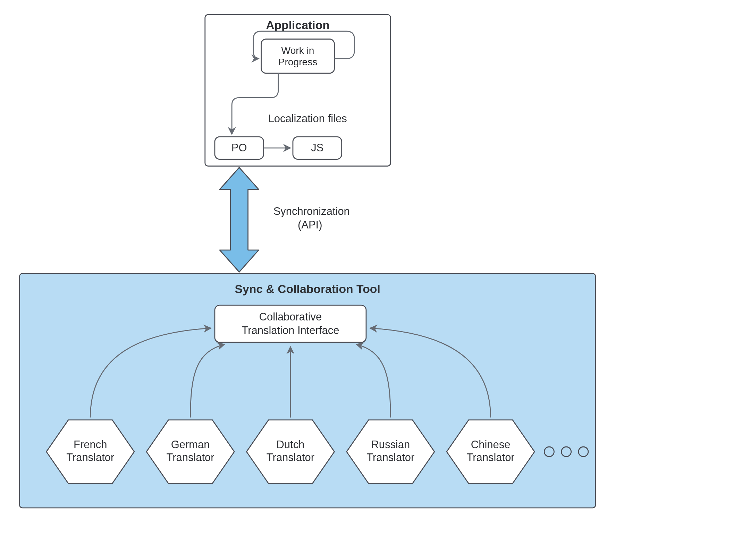  What do you see at coordinates (390, 444) in the screenshot?
I see `translator-russian-line1: Russian` at bounding box center [390, 444].